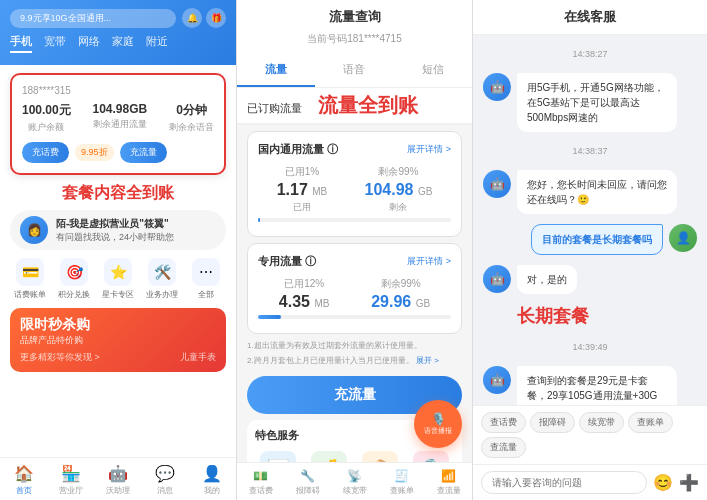 Image resolution: width=707 pixels, height=500 pixels. I want to click on service-grid: 💳 话费账单 🎯 积分兑换 ⭐ 星卡专区 🛠️ 业务办理 ⋯ 全部, so click(118, 279).